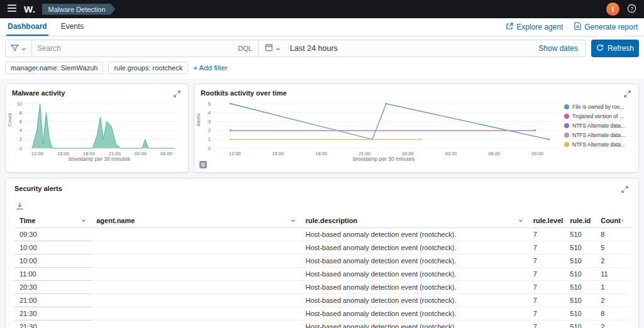 The image size is (644, 328). What do you see at coordinates (296, 48) in the screenshot?
I see `query-bar: DQL Last 24 hours Show dates` at bounding box center [296, 48].